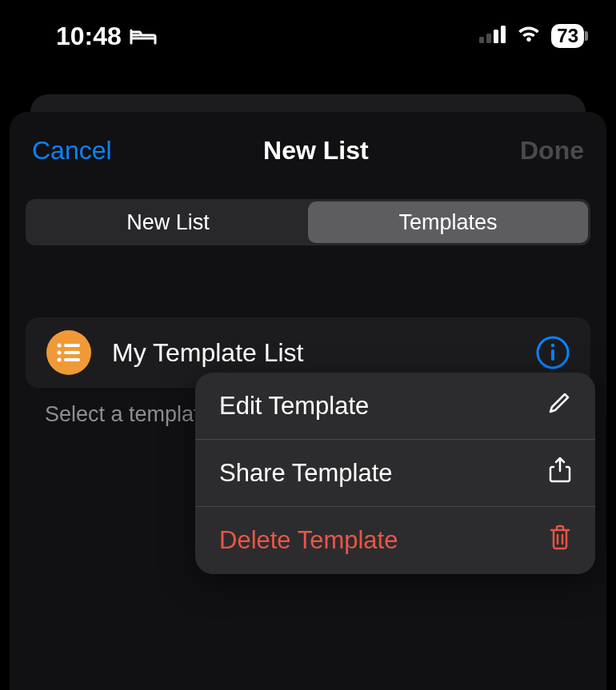 The width and height of the screenshot is (616, 690). What do you see at coordinates (529, 36) in the screenshot?
I see `wifi-icon` at bounding box center [529, 36].